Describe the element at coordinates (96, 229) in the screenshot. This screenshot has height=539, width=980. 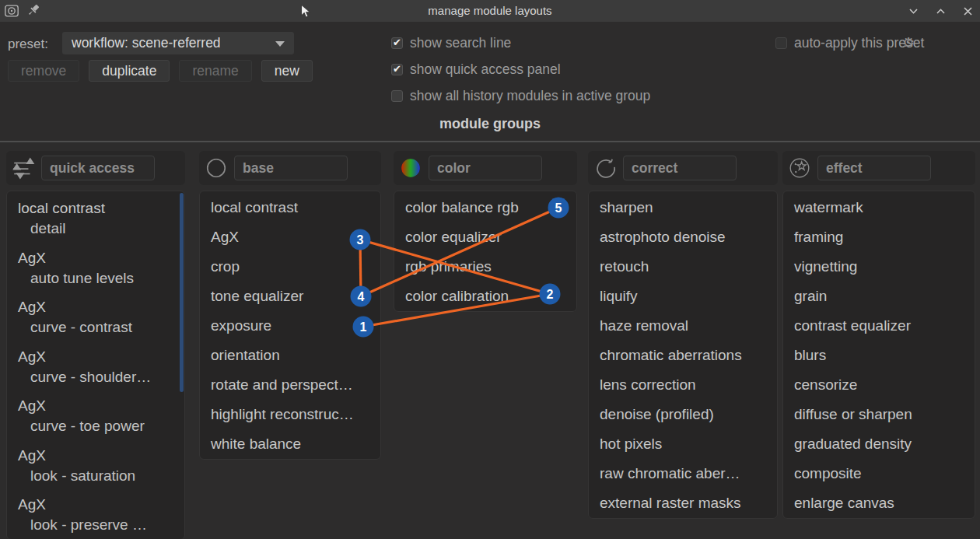
I see `module-instance-label: detail` at that location.